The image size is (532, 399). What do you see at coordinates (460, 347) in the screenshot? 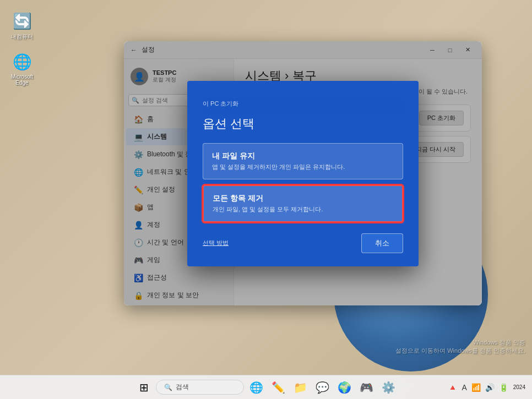
I see `windows-watermark: Windows 정품 인증 설정으로 이동하여 Windows를 정품 인증하세…` at bounding box center [460, 347].